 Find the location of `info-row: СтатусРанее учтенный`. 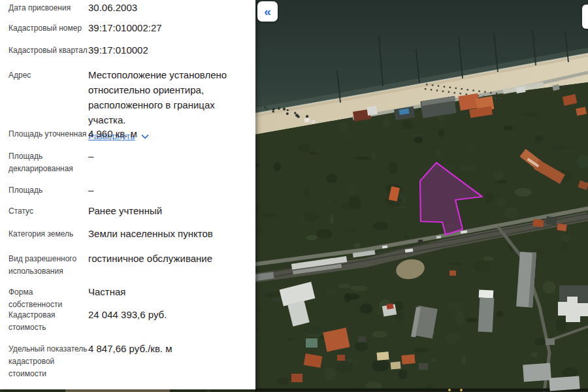

info-row: СтатусРанее учтенный is located at coordinates (127, 210).